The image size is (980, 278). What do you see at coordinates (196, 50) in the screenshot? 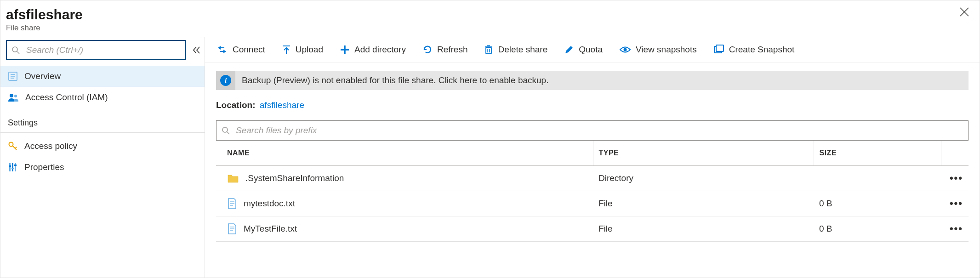
I see `chevron-double-left-icon` at bounding box center [196, 50].